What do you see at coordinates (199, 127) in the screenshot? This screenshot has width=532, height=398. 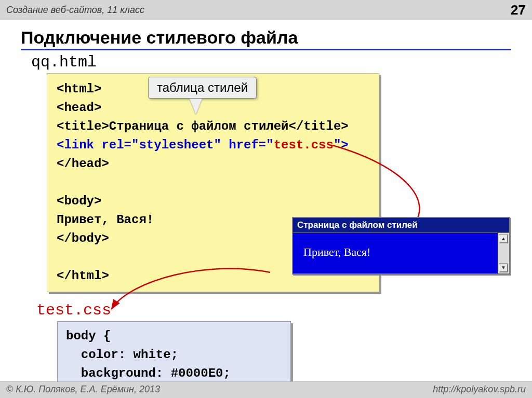 I see `code-text: Страница с файлом стилей` at bounding box center [199, 127].